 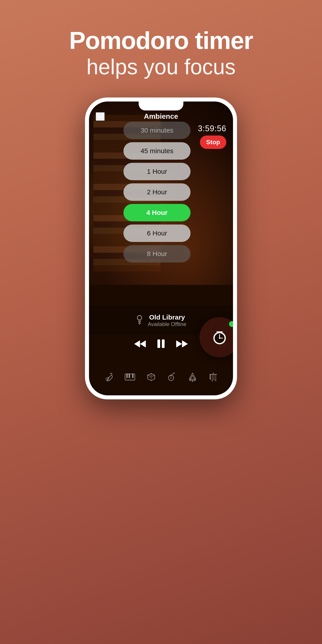 What do you see at coordinates (231, 324) in the screenshot?
I see `pomodoro-dot` at bounding box center [231, 324].